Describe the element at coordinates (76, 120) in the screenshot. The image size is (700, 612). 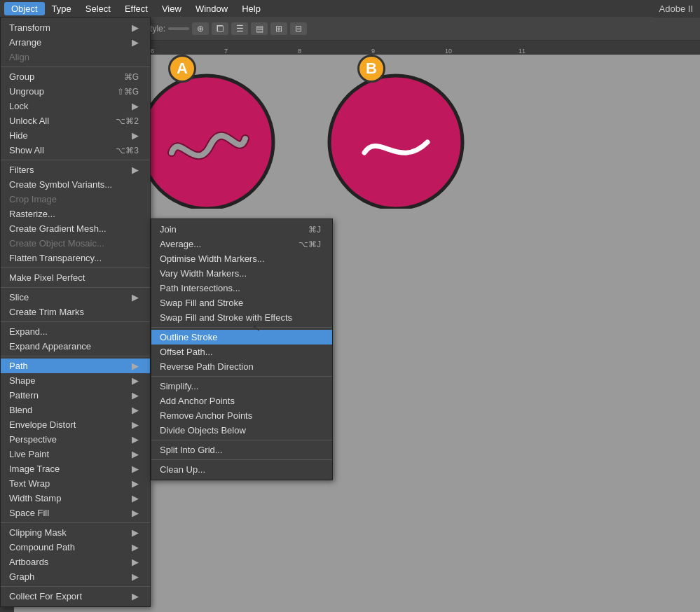
I see `menu-unlock-all: Unlock All ⌥⌘2` at that location.